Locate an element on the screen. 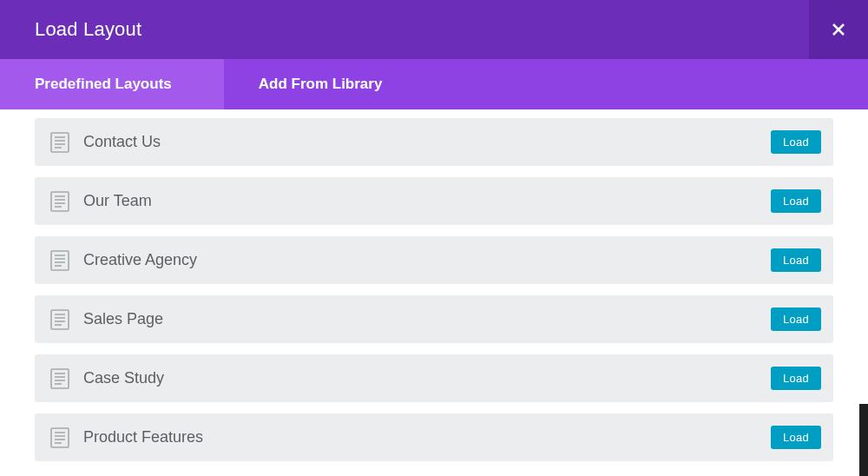 Image resolution: width=868 pixels, height=476 pixels. layout-name: Case Study is located at coordinates (427, 379).